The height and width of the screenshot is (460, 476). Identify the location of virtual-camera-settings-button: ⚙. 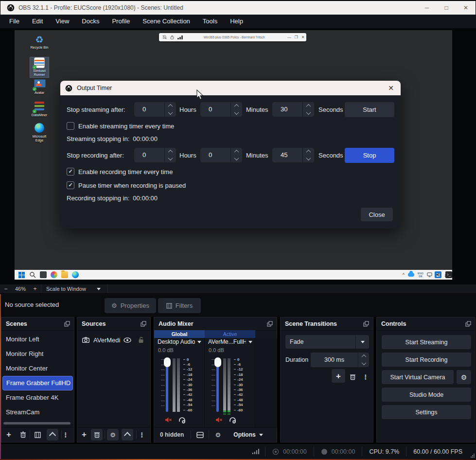
(464, 377).